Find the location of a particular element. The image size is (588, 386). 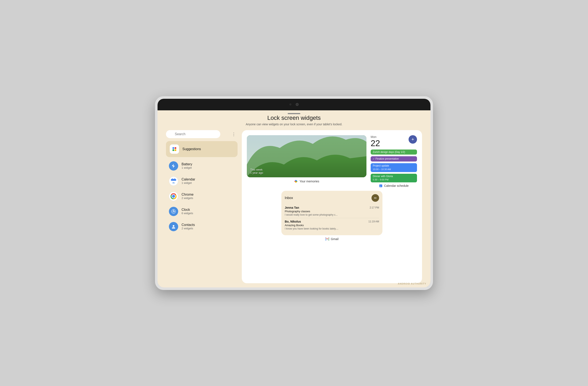

gmail-widget-wrap: Inbox ✏ Jenna Tan 2:17 PM Photography cl… is located at coordinates (332, 216).